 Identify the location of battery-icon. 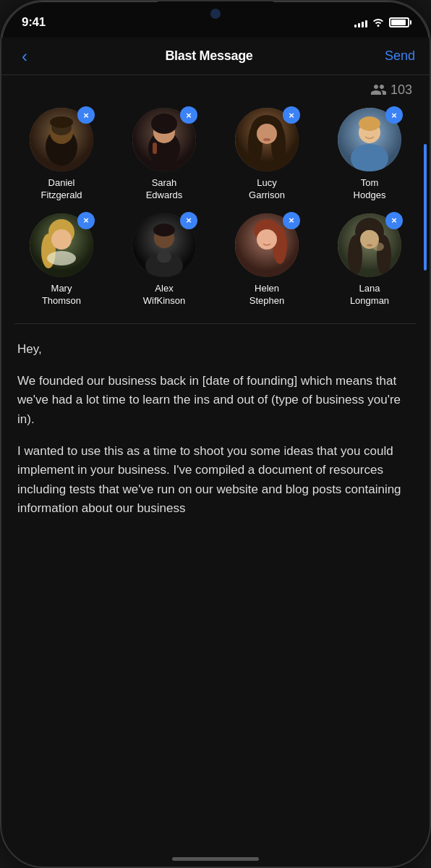
(399, 22).